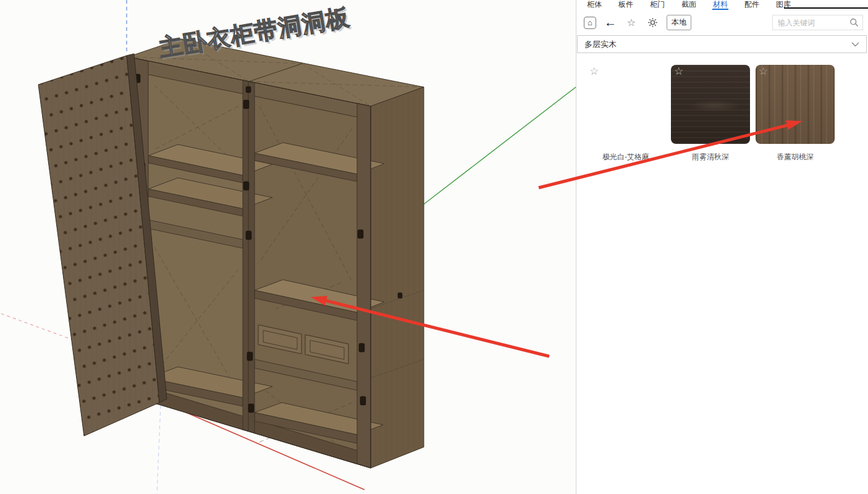 This screenshot has height=494, width=868. I want to click on back-arrow-icon: ←, so click(610, 23).